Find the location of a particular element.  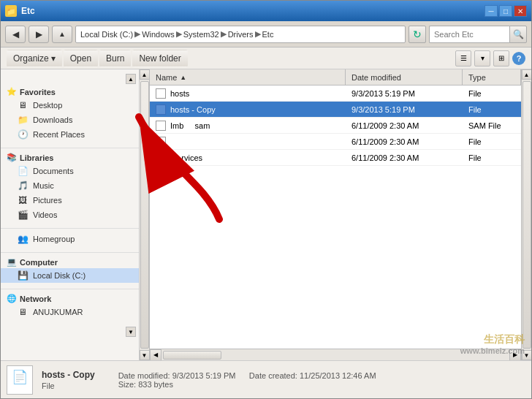

title-bar: 📁 Etc ─ □ ✕ is located at coordinates (266, 11).